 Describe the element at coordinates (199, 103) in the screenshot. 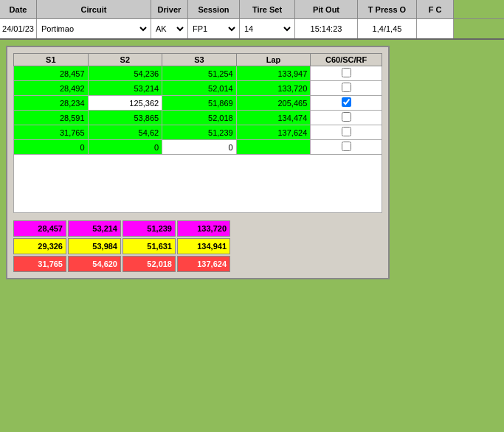

I see `cell-row2-col2: 51,869` at that location.